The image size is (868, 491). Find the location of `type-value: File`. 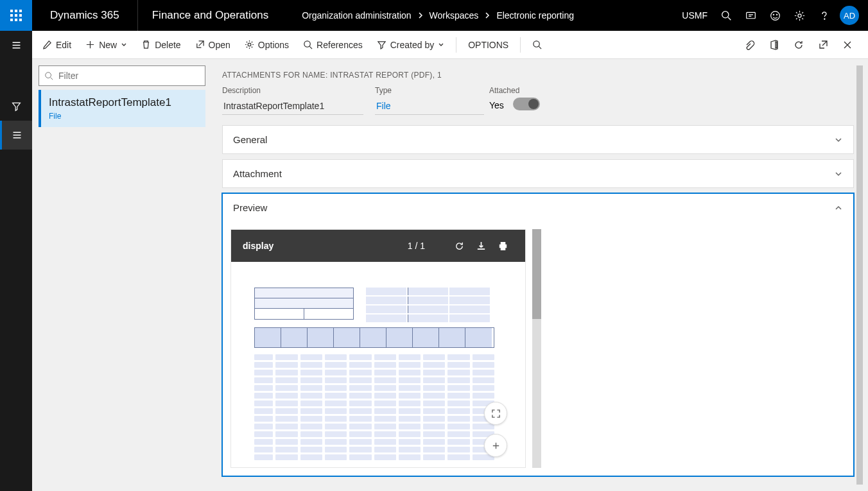

type-value: File is located at coordinates (430, 107).